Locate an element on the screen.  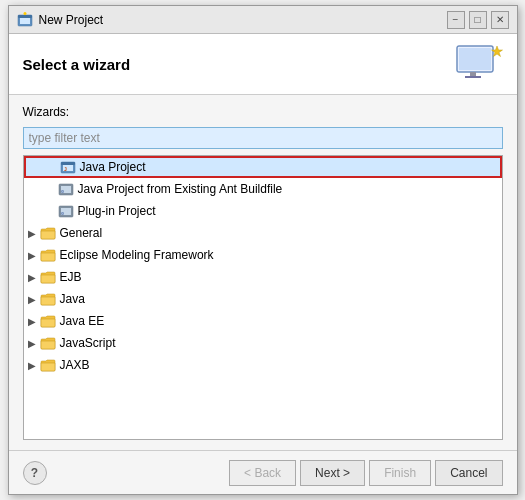
tree-item-label: Java Project from Existing Ant Buildfile is located at coordinates (180, 189).